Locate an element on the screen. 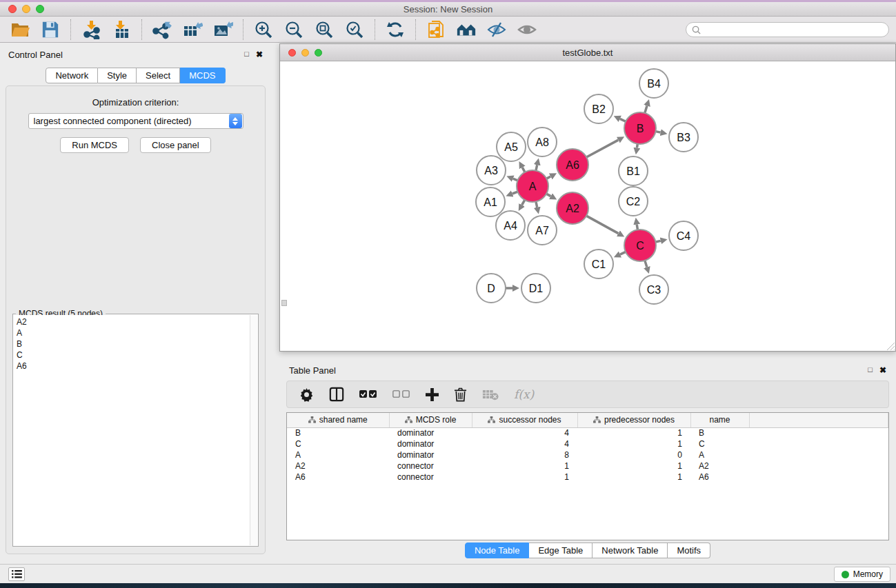 The height and width of the screenshot is (588, 896). node-C: C is located at coordinates (640, 245).